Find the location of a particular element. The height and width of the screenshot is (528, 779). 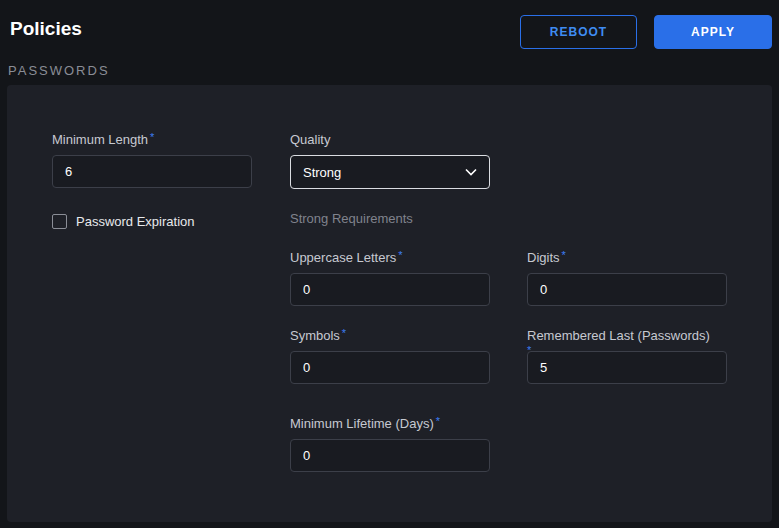

digits-label: Digits* is located at coordinates (546, 258).